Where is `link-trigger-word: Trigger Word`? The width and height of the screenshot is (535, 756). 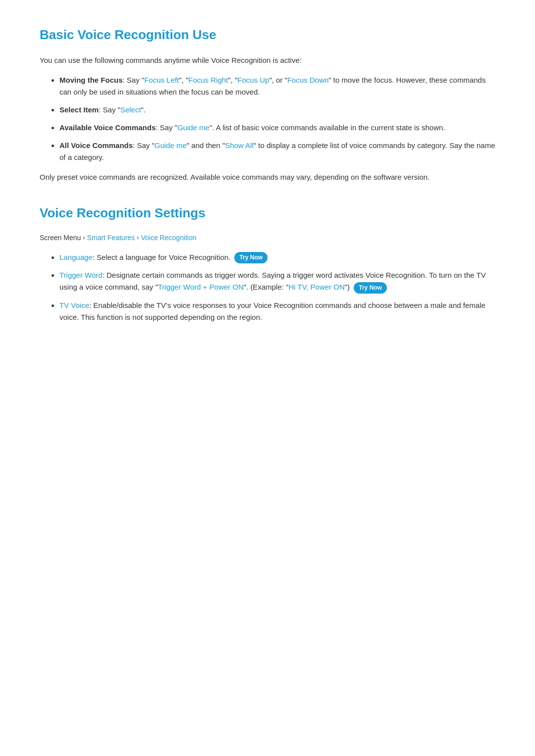 link-trigger-word: Trigger Word is located at coordinates (81, 275).